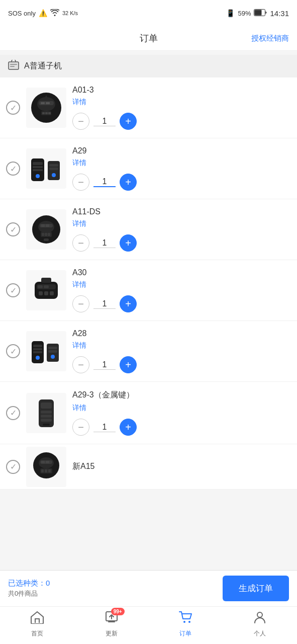 The image size is (297, 644). I want to click on footer-summary: 已选种类：0 共0件商品 生成订单, so click(149, 589).